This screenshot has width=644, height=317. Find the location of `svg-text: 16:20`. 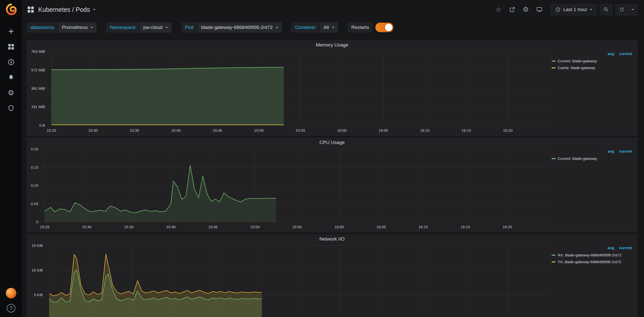

svg-text: 16:20 is located at coordinates (507, 227).